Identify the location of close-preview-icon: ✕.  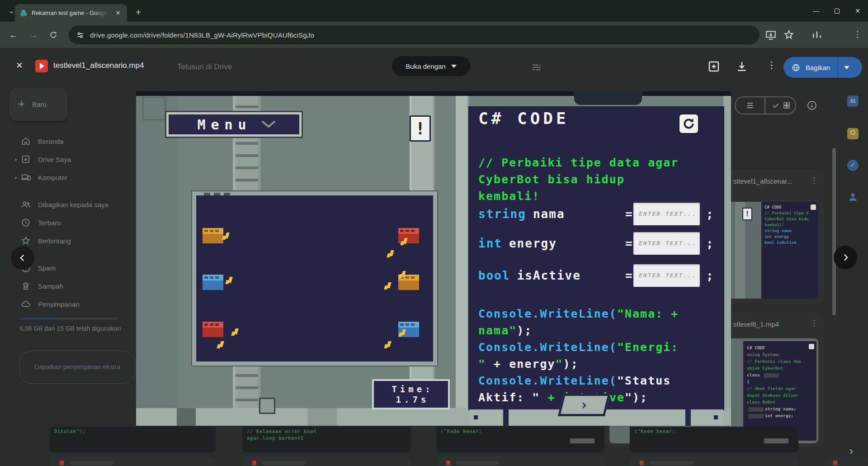
(19, 66).